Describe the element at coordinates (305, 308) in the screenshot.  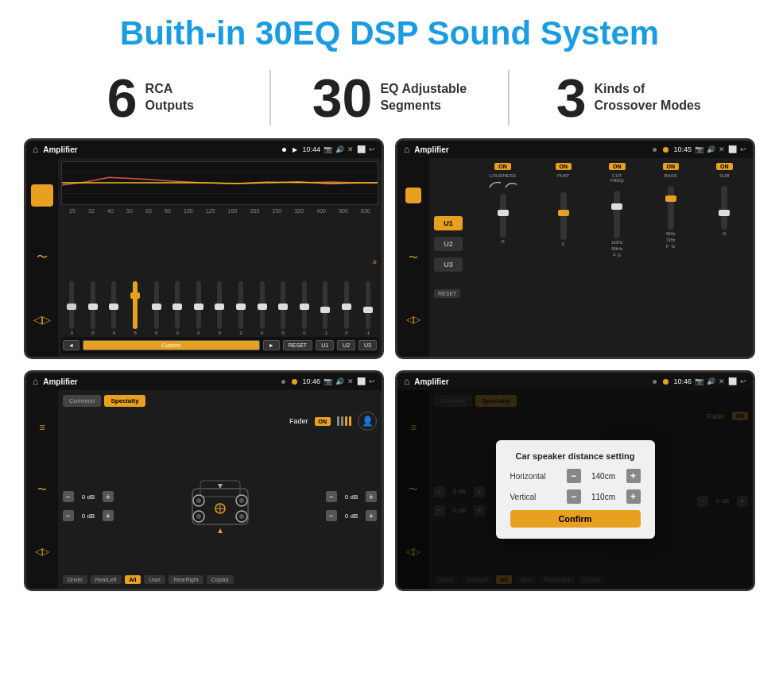
I see `eq-slider-12: 0` at that location.